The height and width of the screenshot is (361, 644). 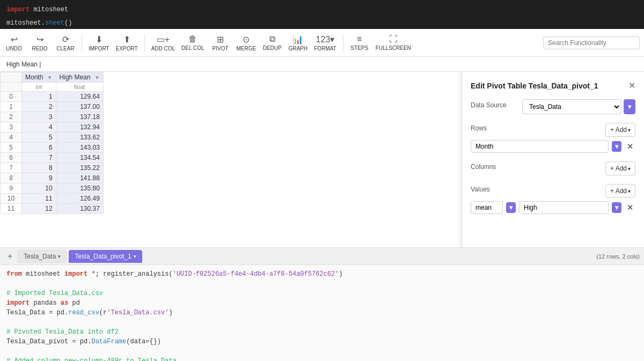 What do you see at coordinates (591, 43) in the screenshot?
I see `search-input` at bounding box center [591, 43].